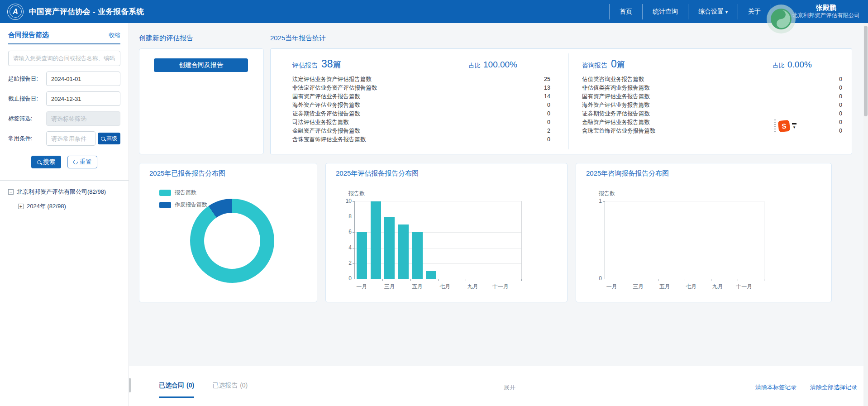 The width and height of the screenshot is (868, 406). What do you see at coordinates (776, 387) in the screenshot?
I see `clear-current-tab-link: 清除本标签记录` at bounding box center [776, 387].